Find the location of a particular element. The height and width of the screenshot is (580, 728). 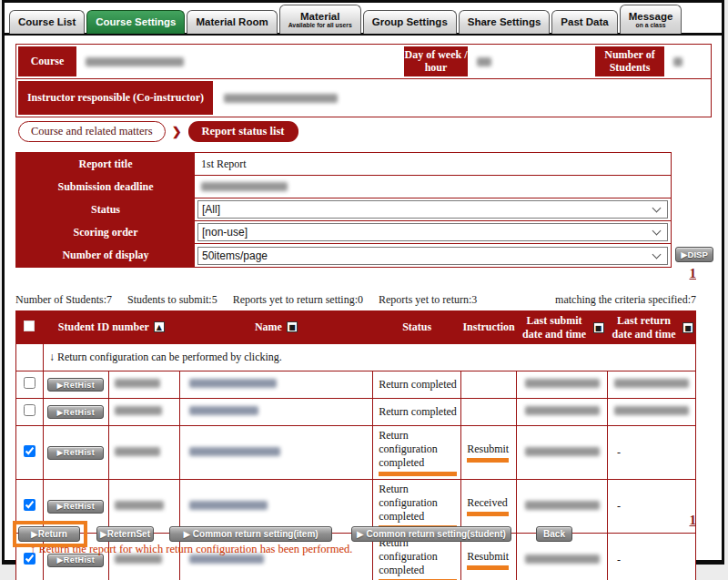

stats-line: Number of Students:7 Students to submit:… is located at coordinates (356, 300).